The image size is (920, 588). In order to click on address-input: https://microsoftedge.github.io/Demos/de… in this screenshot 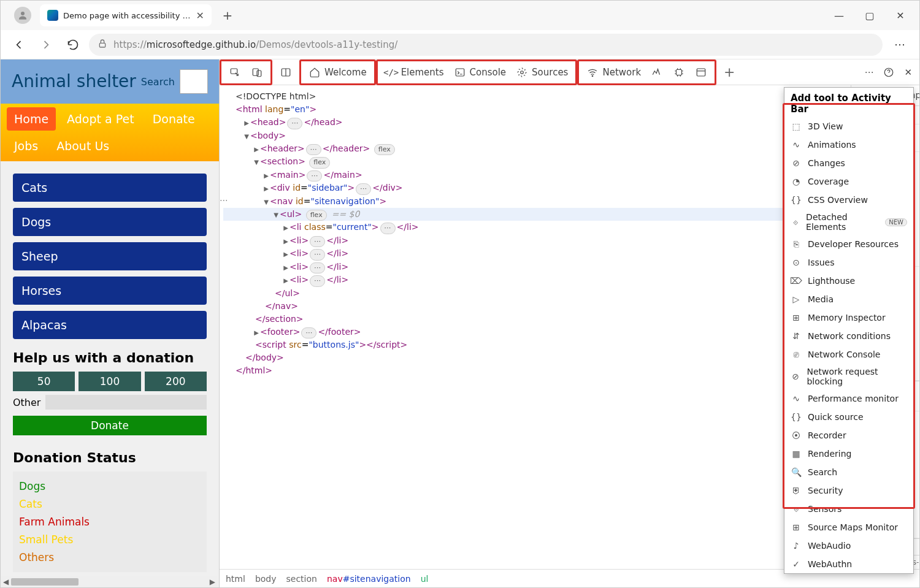, I will do `click(486, 45)`.